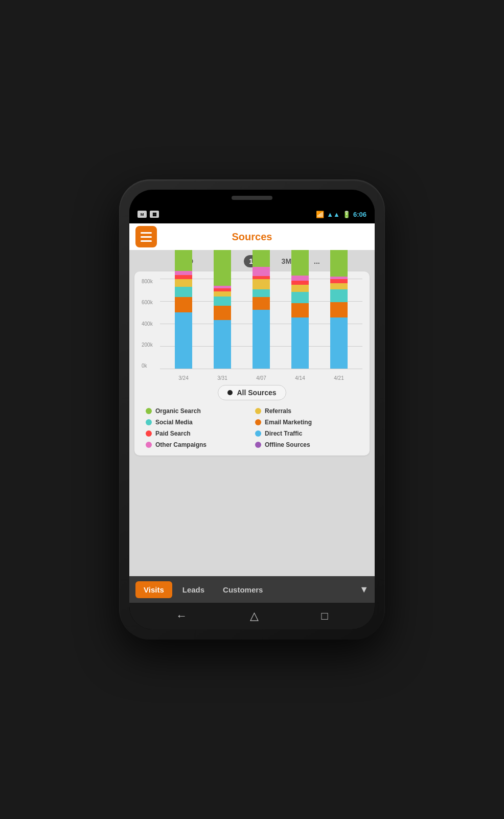  What do you see at coordinates (307, 411) in the screenshot?
I see `legend-referrals: Referrals` at bounding box center [307, 411].